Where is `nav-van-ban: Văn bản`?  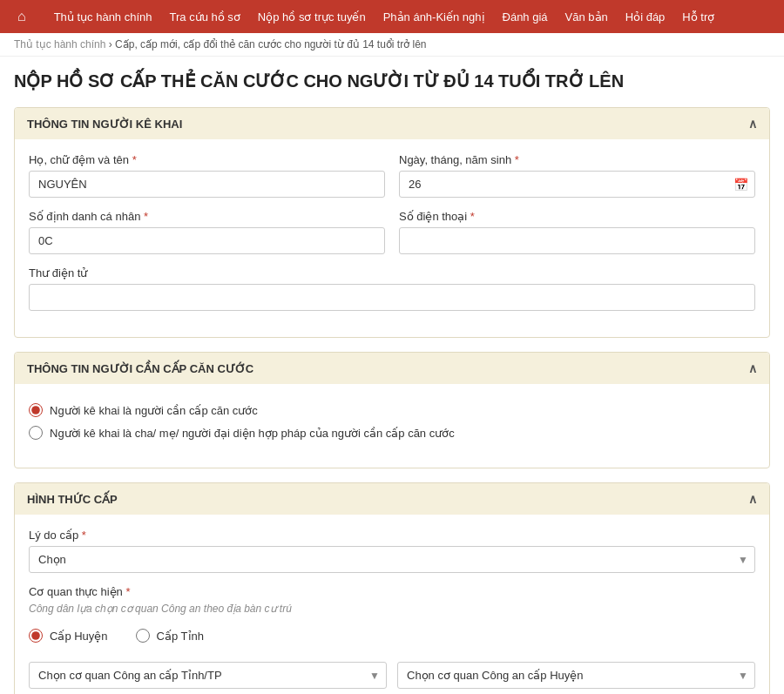
nav-van-ban: Văn bản is located at coordinates (587, 17).